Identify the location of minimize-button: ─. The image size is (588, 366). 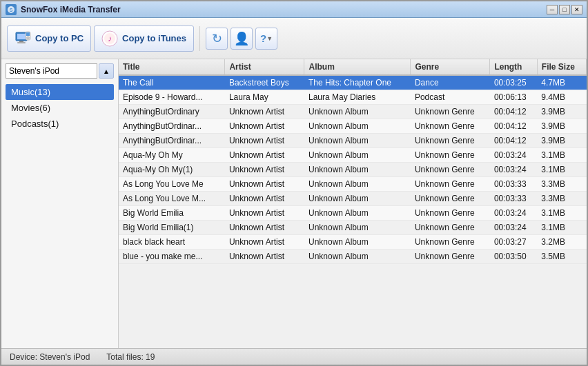
(552, 10).